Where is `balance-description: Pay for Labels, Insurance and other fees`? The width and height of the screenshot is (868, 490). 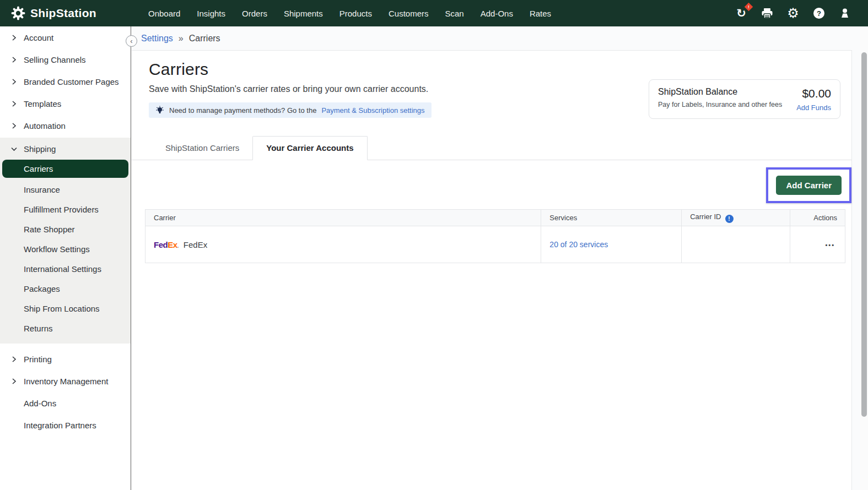
balance-description: Pay for Labels, Insurance and other fees is located at coordinates (720, 105).